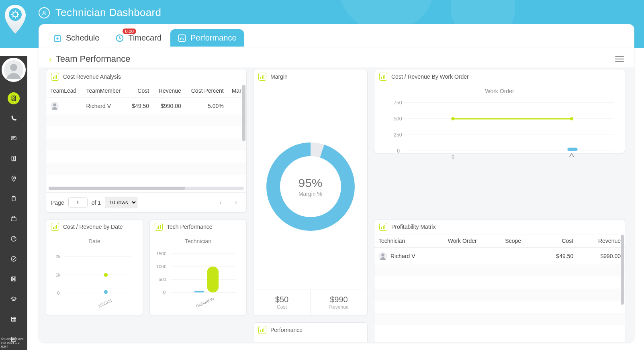  Describe the element at coordinates (500, 91) in the screenshot. I see `chart-title: Work Order` at that location.